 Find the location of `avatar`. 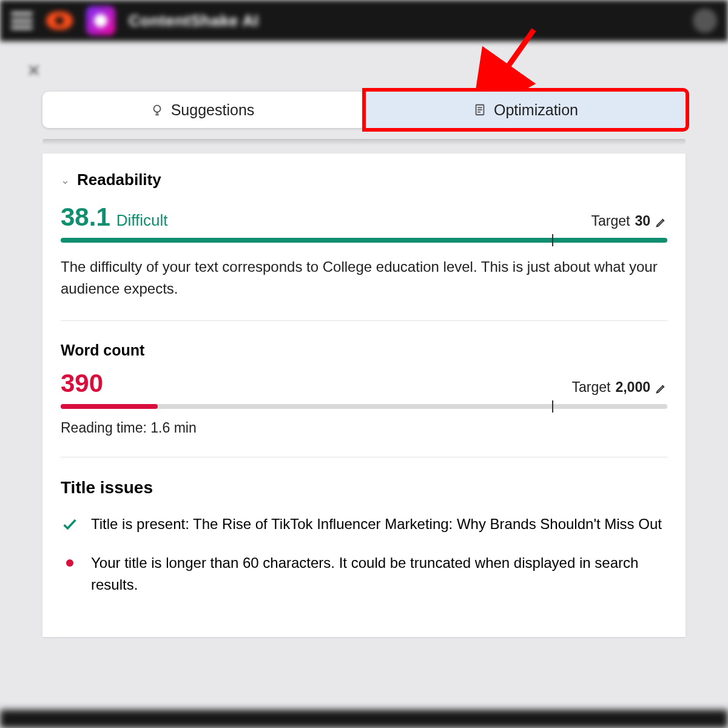

avatar is located at coordinates (705, 21).